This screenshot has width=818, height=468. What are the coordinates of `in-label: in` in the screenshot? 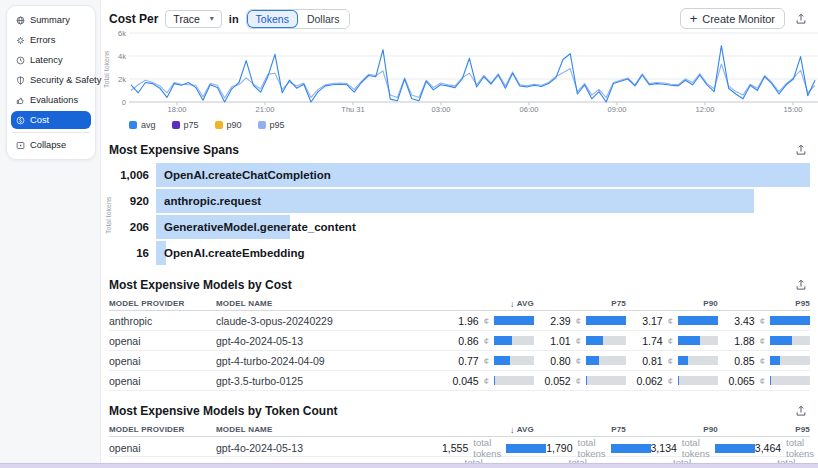 It's located at (234, 19).